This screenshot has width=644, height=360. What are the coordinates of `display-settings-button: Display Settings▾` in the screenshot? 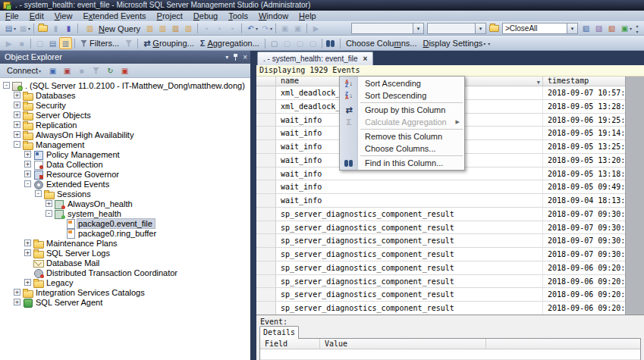 It's located at (454, 44).